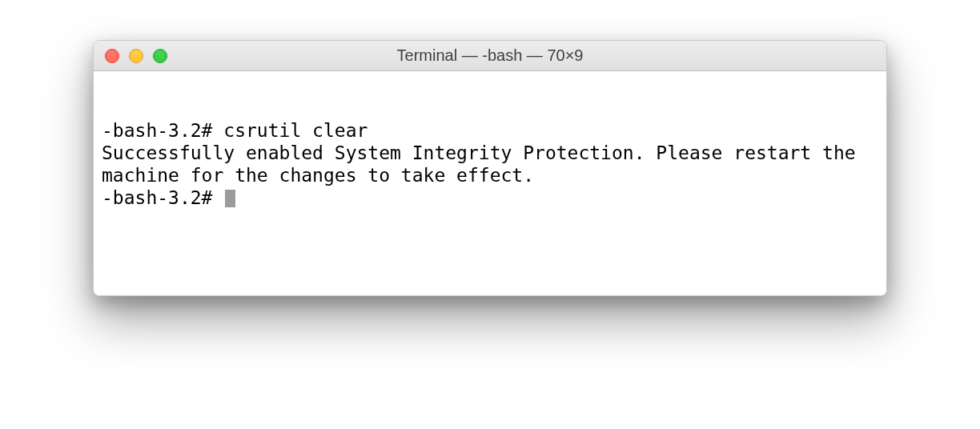 The image size is (980, 429). Describe the element at coordinates (490, 198) in the screenshot. I see `terminal-line-2: -bash-3.2#` at that location.